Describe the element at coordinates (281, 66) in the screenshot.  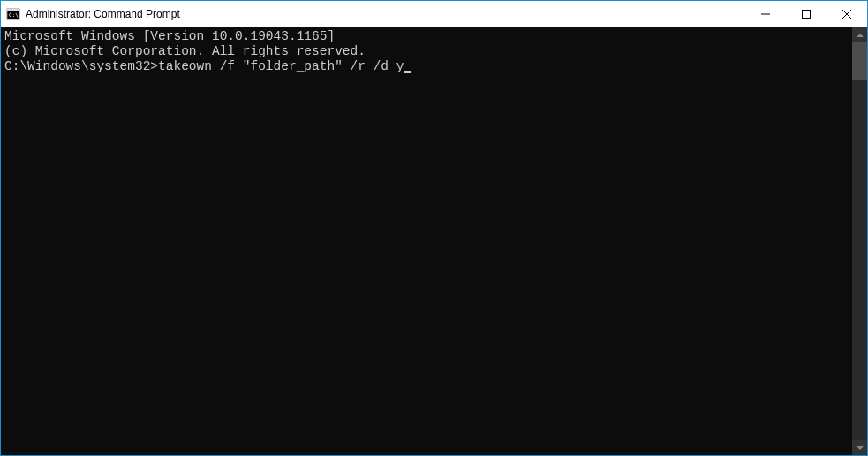
I see `console-command: takeown /f "folder_path" /r /d y` at that location.